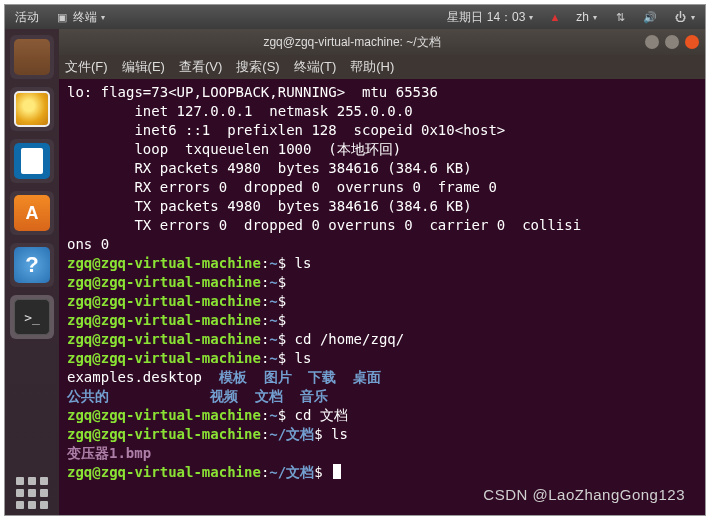 The image size is (710, 520). What do you see at coordinates (337, 472) in the screenshot?
I see `text-cursor` at bounding box center [337, 472].